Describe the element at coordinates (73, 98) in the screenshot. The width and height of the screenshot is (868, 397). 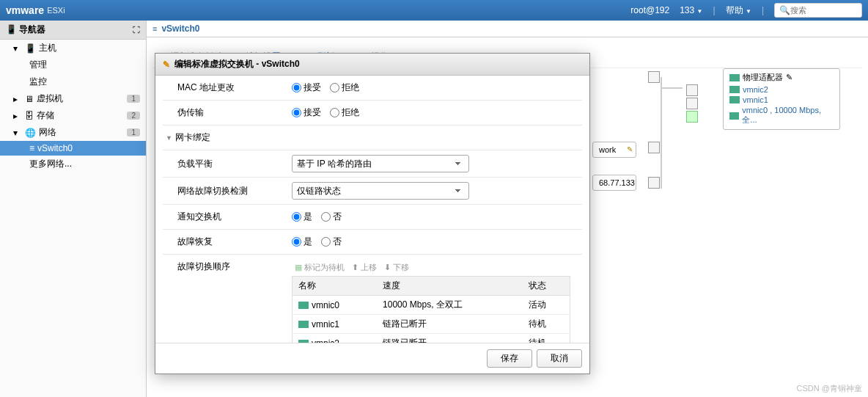
I see `sidebar-item-vm: ▸🖥 虚拟机 1` at that location.